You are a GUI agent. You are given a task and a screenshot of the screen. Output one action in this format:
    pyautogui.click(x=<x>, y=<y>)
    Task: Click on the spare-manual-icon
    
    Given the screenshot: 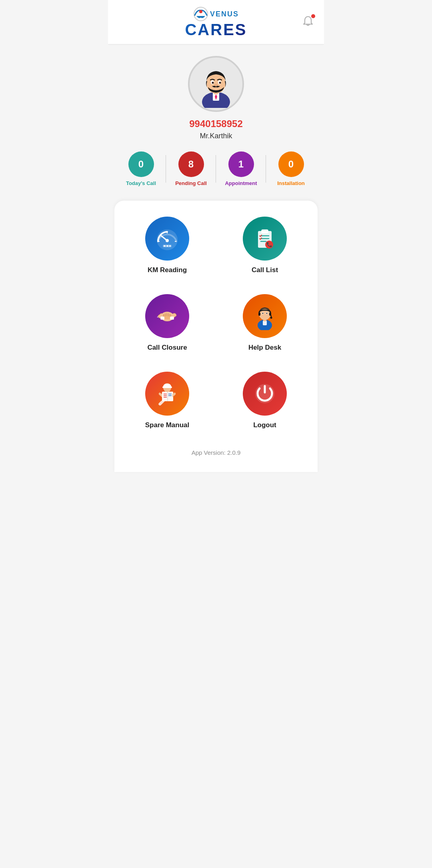 What is the action you would take?
    pyautogui.click(x=167, y=394)
    